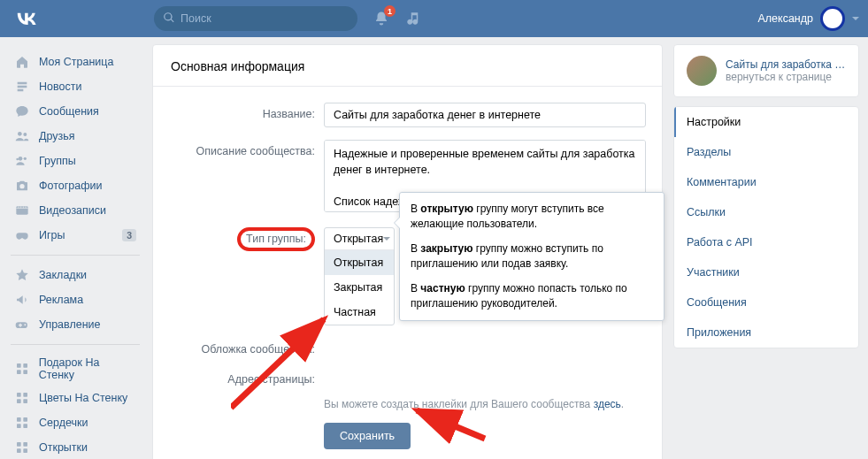 The height and width of the screenshot is (459, 868). What do you see at coordinates (22, 275) in the screenshot?
I see `star-icon` at bounding box center [22, 275].